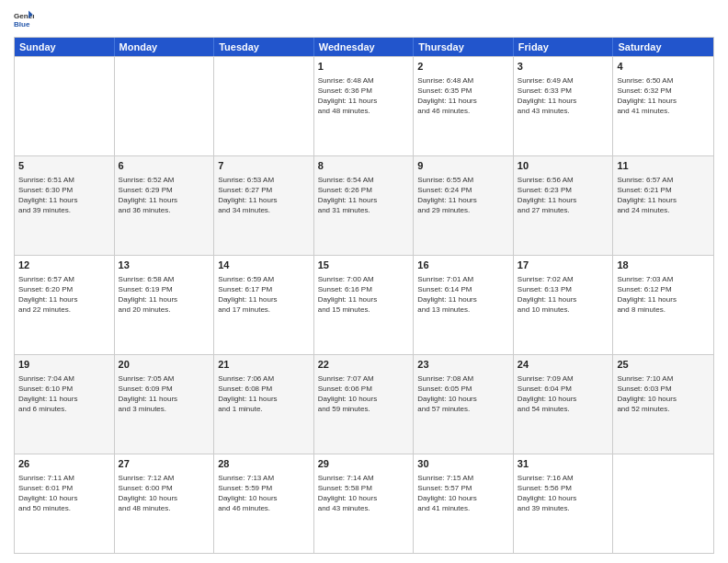  I want to click on cell-text: Sunrise: 7:10 AM Sunset: 6:03 PM Dayligh…, so click(664, 394).